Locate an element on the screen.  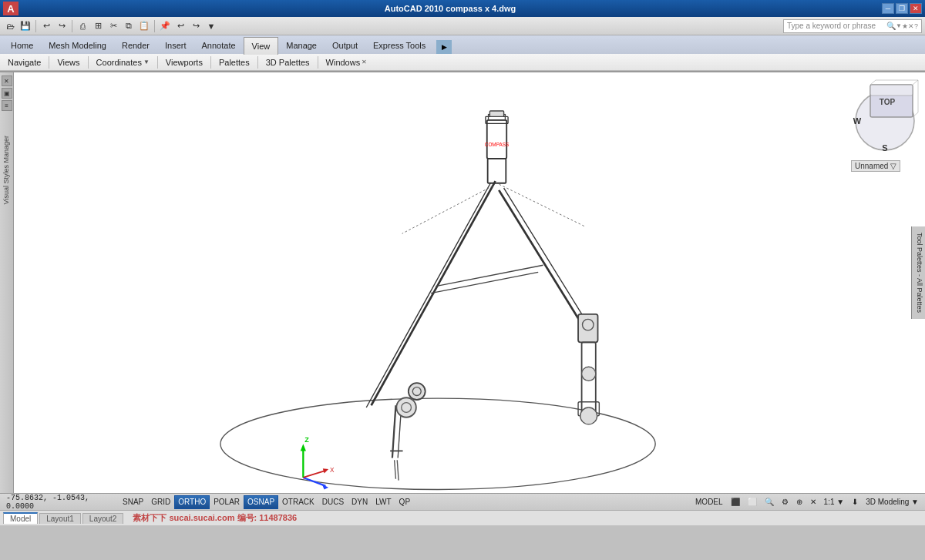
paste-button: 📋 is located at coordinates (144, 26).